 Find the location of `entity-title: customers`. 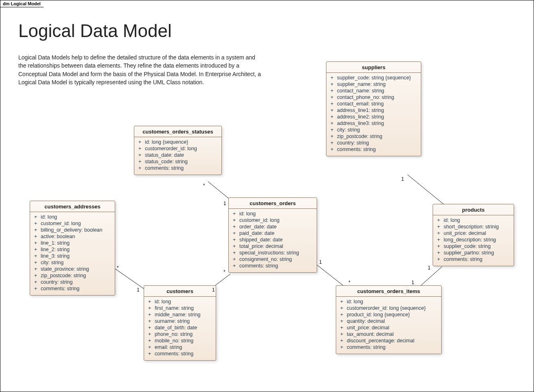

entity-title: customers is located at coordinates (180, 291).